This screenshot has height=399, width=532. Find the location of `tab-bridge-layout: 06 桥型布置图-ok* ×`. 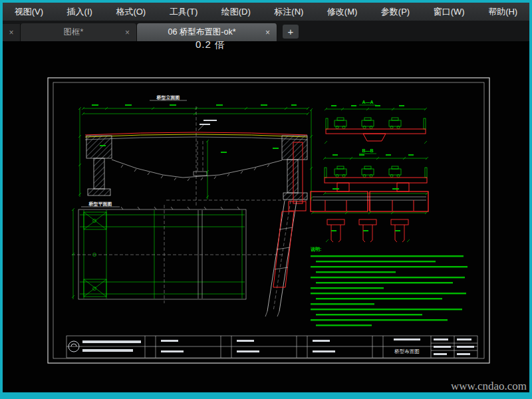

tab-bridge-layout: 06 桥型布置图-ok* × is located at coordinates (207, 32).